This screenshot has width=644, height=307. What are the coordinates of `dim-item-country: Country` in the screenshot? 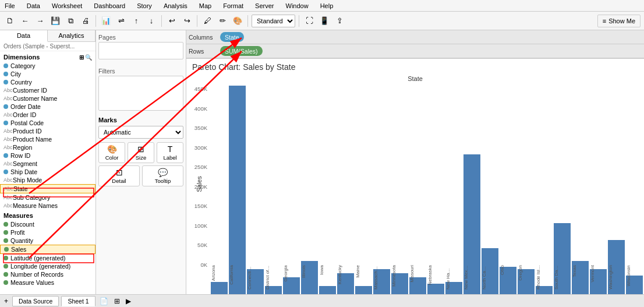 It's located at (48, 82).